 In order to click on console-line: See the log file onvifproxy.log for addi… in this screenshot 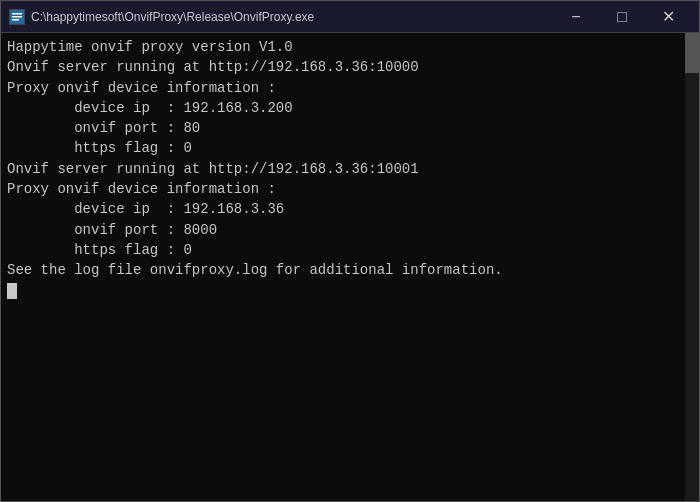, I will do `click(350, 270)`.